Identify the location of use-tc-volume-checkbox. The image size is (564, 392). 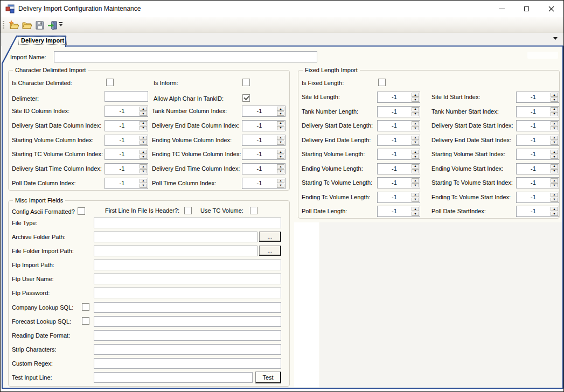
(254, 211).